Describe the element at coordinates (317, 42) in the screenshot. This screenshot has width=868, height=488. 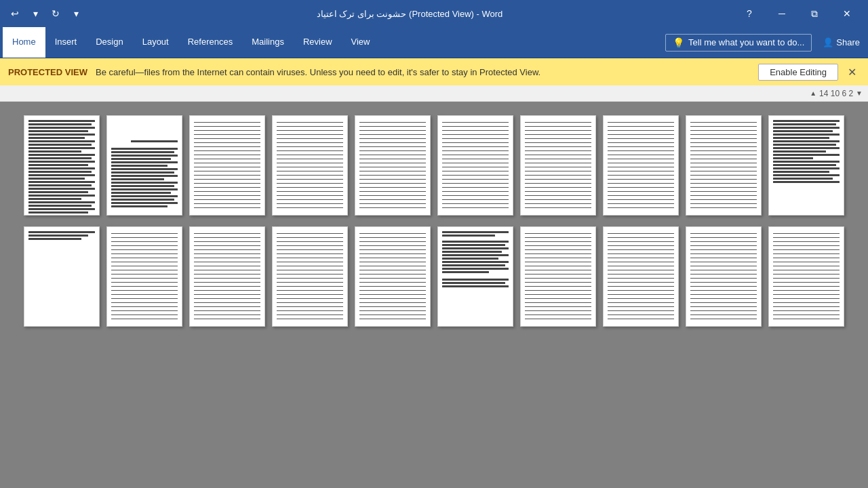
I see `tab-review: Review` at that location.